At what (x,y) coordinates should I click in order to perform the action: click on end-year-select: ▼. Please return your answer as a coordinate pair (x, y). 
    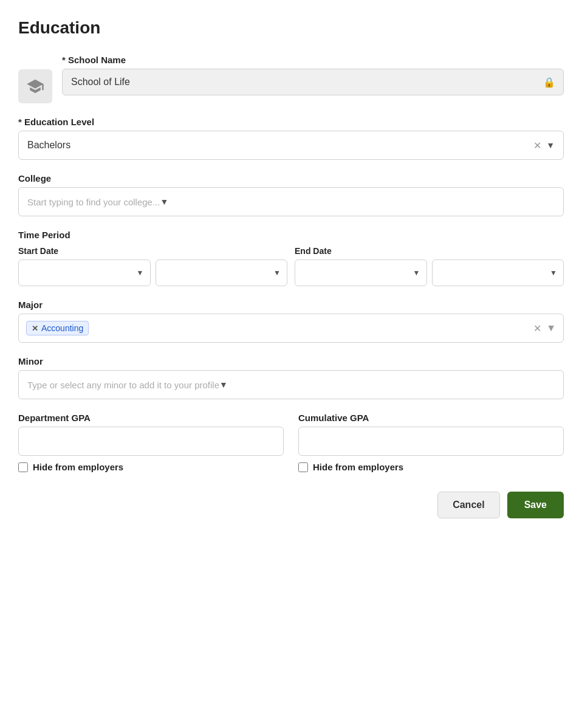
    Looking at the image, I should click on (498, 273).